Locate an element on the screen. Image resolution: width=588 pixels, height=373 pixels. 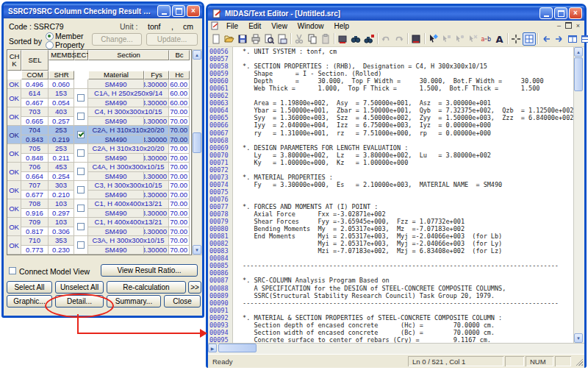
font-icon: A is located at coordinates (499, 39).